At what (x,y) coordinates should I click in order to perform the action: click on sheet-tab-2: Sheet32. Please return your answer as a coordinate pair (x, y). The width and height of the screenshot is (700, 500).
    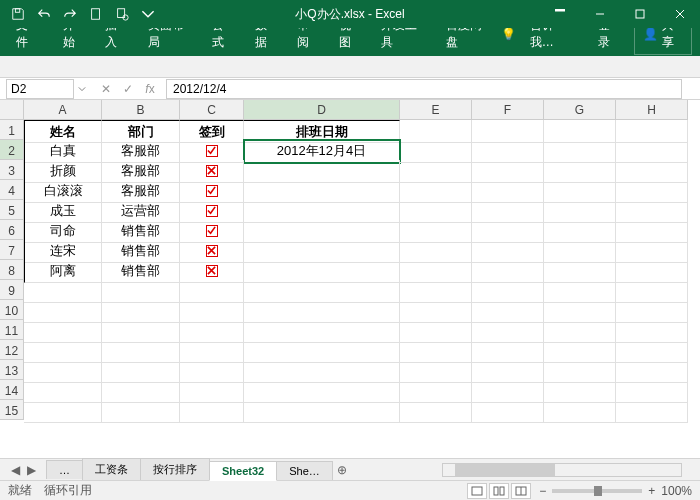
    Looking at the image, I should click on (243, 471).